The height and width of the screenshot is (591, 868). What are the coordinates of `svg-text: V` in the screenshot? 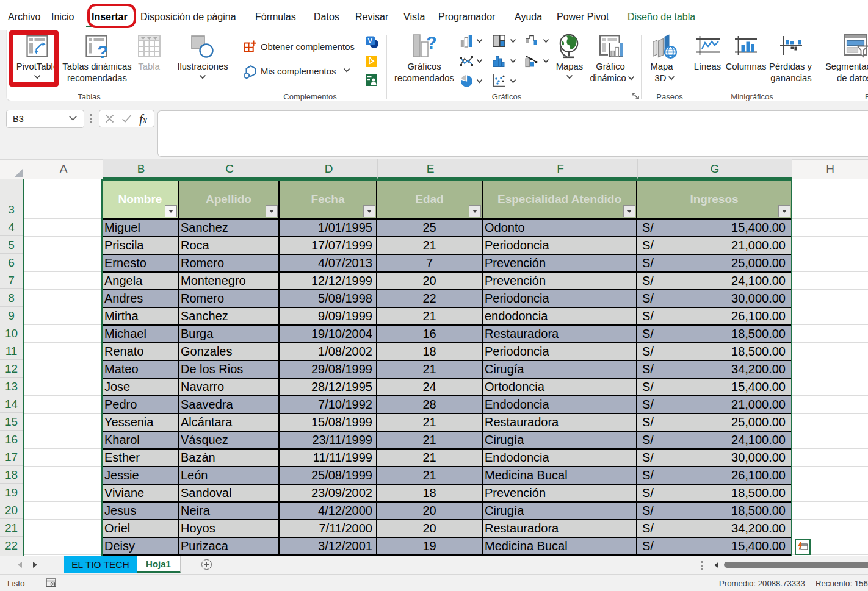 It's located at (371, 41).